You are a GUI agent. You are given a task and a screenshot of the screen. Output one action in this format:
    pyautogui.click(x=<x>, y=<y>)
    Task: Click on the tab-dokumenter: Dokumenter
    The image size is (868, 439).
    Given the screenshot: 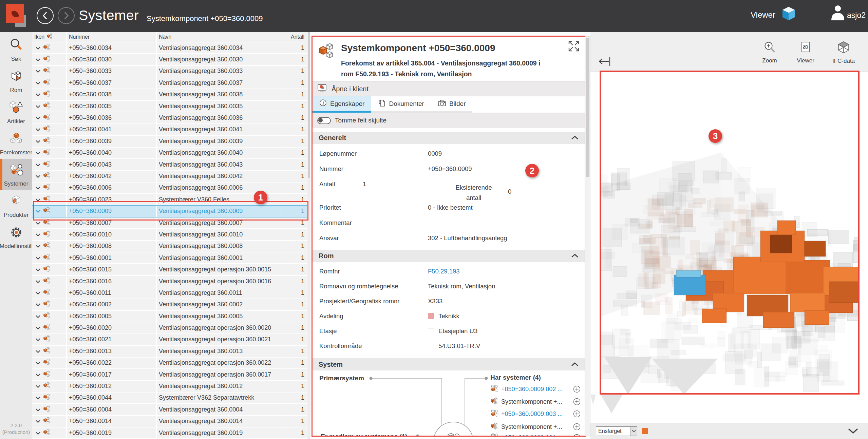 What is the action you would take?
    pyautogui.click(x=401, y=104)
    